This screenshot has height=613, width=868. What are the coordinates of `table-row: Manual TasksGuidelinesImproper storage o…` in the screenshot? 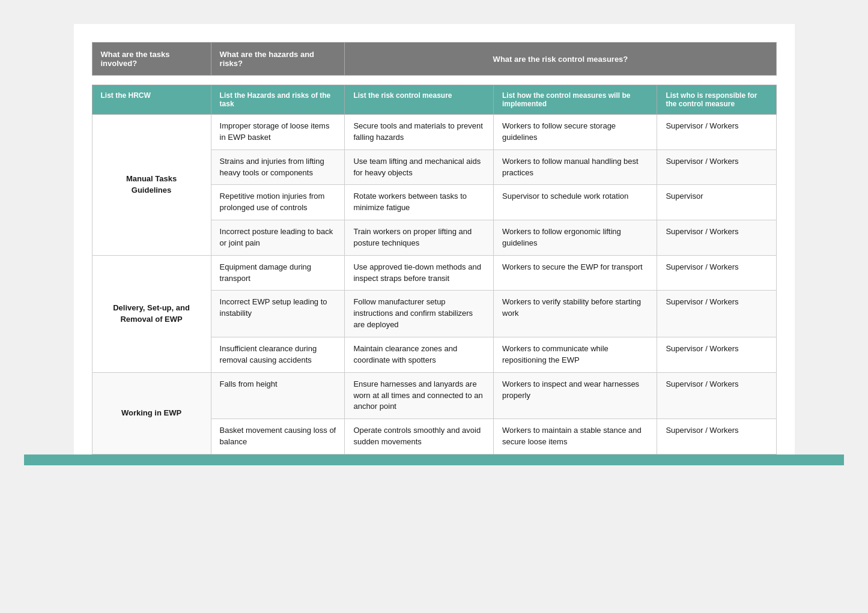 It's located at (434, 132).